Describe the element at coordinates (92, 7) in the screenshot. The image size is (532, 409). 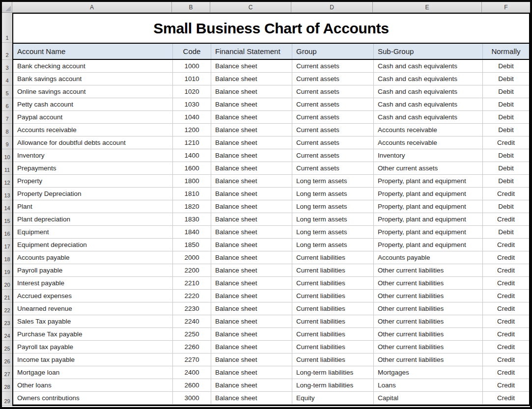
I see `column-header-a: A` at that location.